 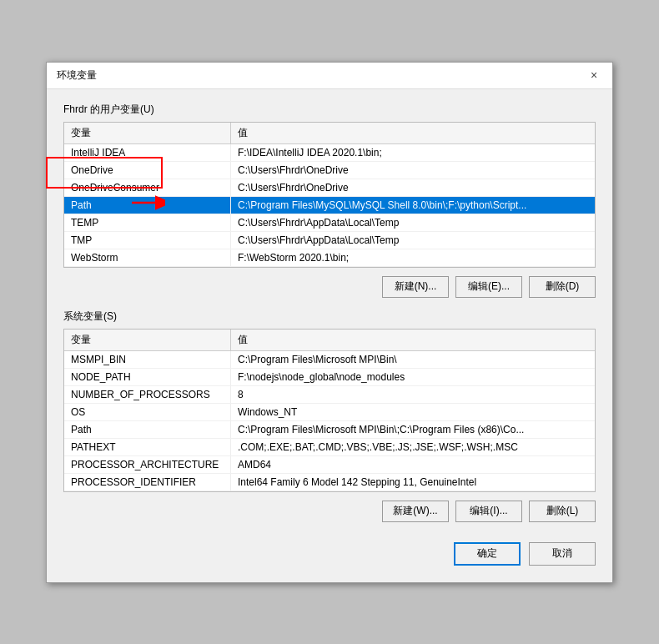 What do you see at coordinates (330, 76) in the screenshot?
I see `title-bar: 环境变量 ×` at bounding box center [330, 76].